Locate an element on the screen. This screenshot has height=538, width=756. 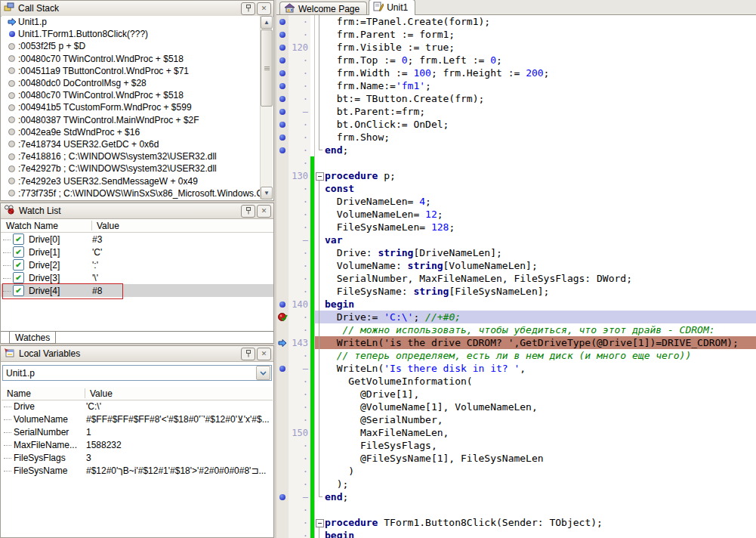
code-line-text: frm.Parent := form1; is located at coordinates (535, 35).